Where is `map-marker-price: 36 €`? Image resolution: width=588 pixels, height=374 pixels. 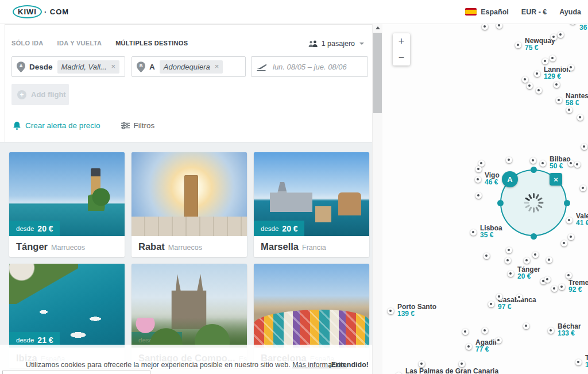 map-marker-price: 36 € is located at coordinates (583, 28).